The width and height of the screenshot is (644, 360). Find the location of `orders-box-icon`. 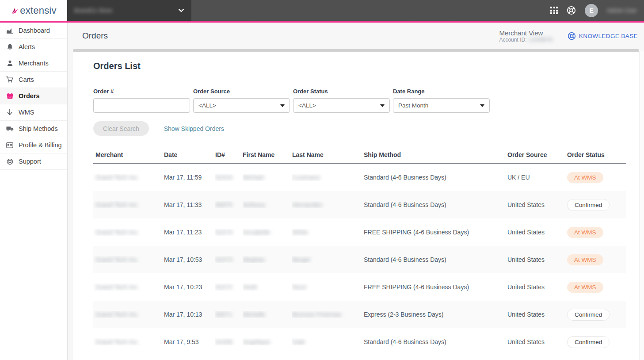

orders-box-icon is located at coordinates (10, 96).